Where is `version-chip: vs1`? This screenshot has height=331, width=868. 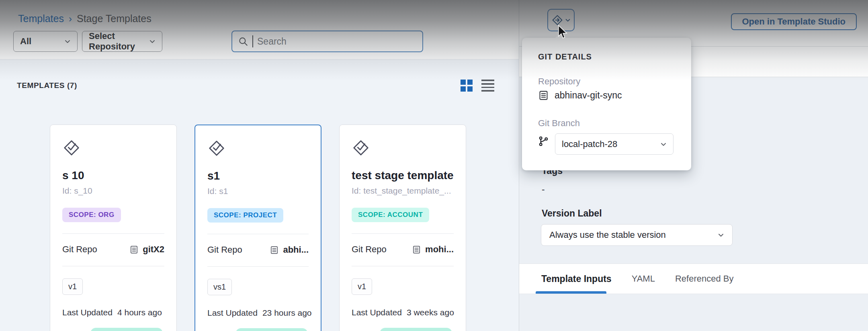
version-chip: vs1 is located at coordinates (219, 287).